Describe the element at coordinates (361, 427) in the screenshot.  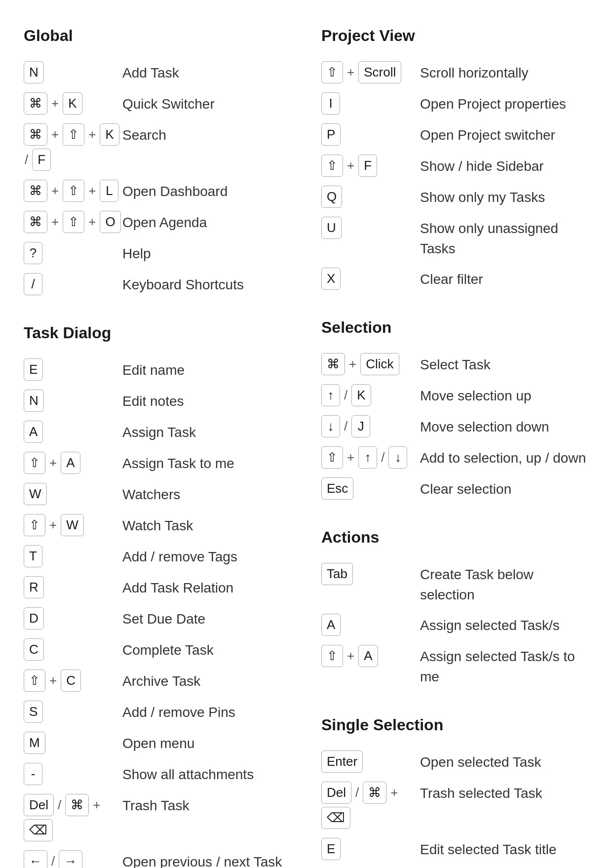
I see `key-j: J` at that location.